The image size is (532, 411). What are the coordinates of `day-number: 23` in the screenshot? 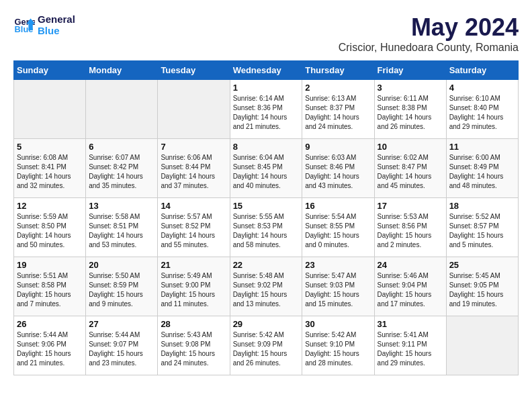 It's located at (338, 265).